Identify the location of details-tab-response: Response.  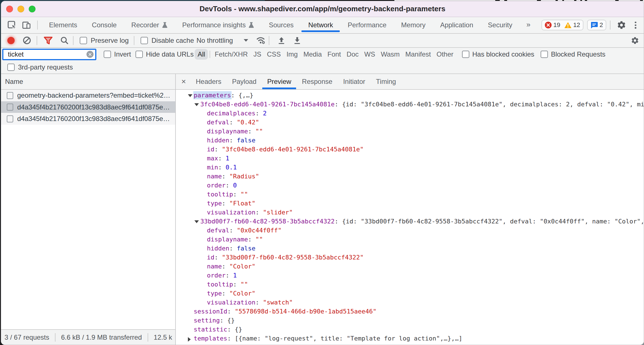
(317, 82).